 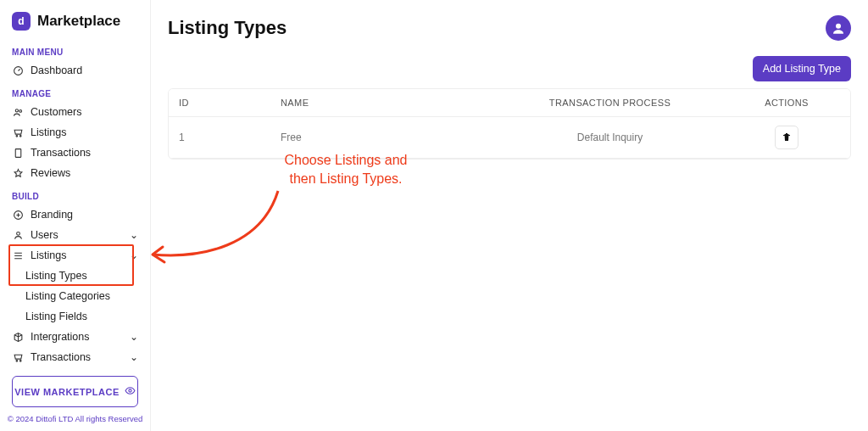 I want to click on sidebar-item-customers: Customers, so click(x=75, y=112).